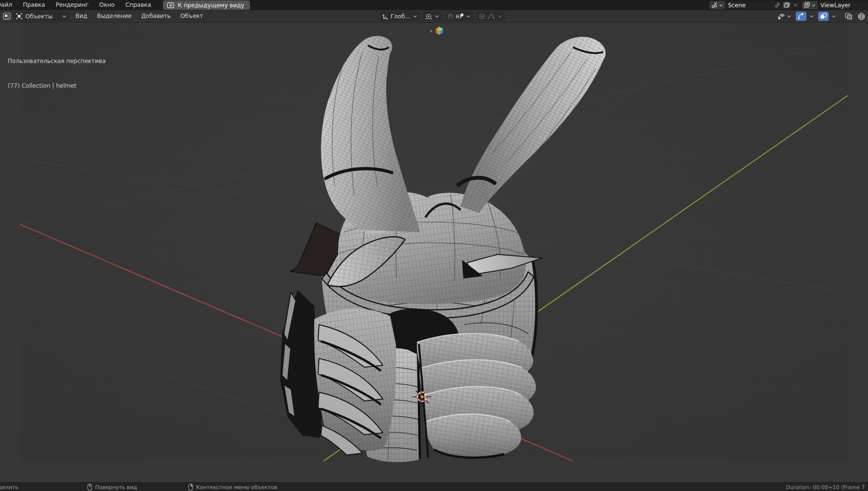 The height and width of the screenshot is (491, 868). I want to click on view-name-label: Пользовательская перспектива, so click(57, 61).